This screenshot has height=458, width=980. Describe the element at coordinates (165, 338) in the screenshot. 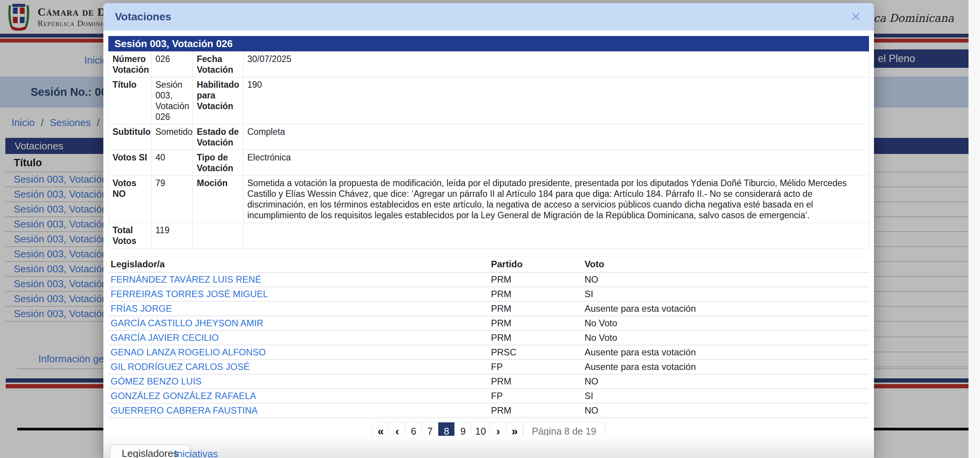

I see `legislator-link: GARCÍA JAVIER CECILIO` at that location.